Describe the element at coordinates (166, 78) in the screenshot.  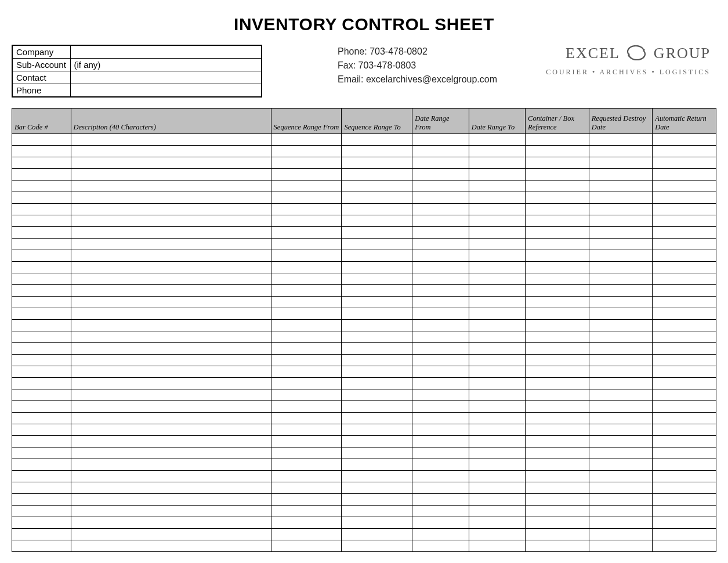
I see `contact-value` at that location.